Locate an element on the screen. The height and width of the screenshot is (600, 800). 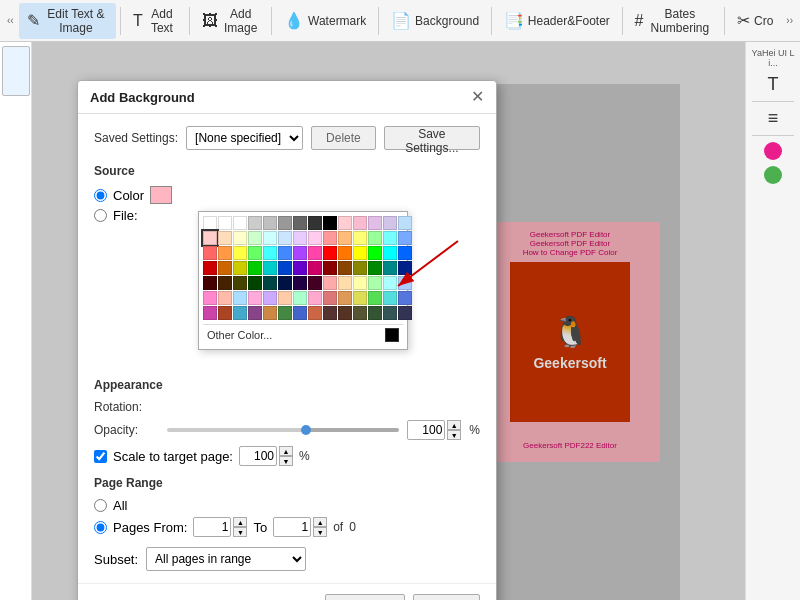
scale-spin-up: ▲ is located at coordinates (286, 451).